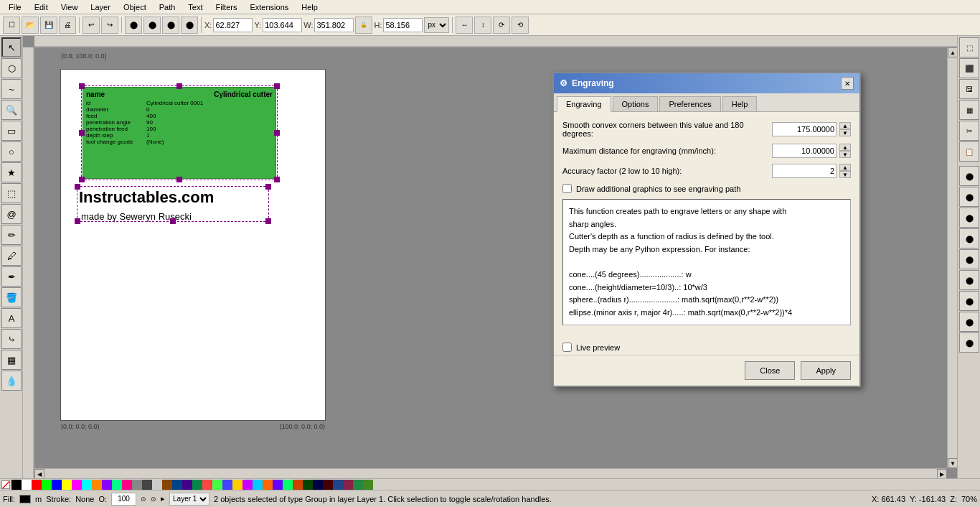 This screenshot has height=507, width=980. Describe the element at coordinates (436, 25) in the screenshot. I see `unit-select: px` at that location.